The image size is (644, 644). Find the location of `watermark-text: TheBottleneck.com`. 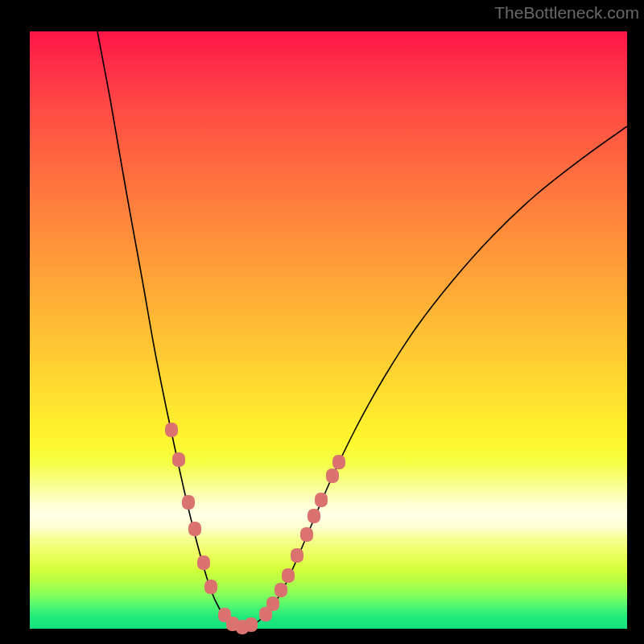

watermark-text: TheBottleneck.com is located at coordinates (567, 13).